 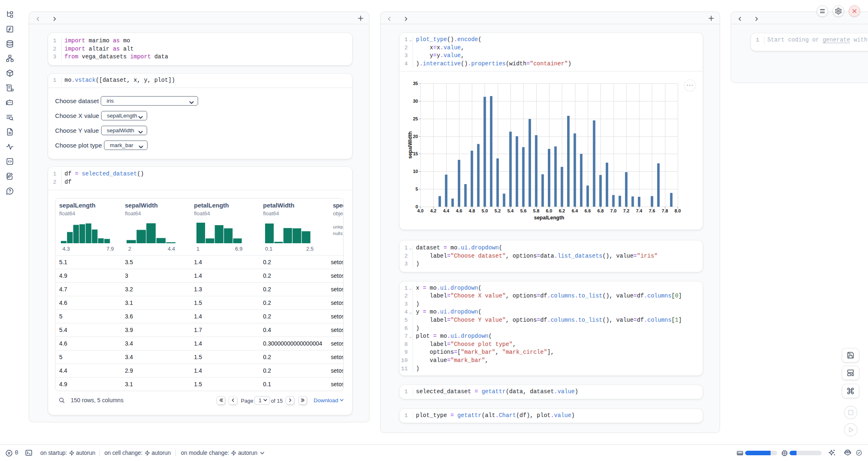 I want to click on svg-text: 15, so click(x=416, y=154).